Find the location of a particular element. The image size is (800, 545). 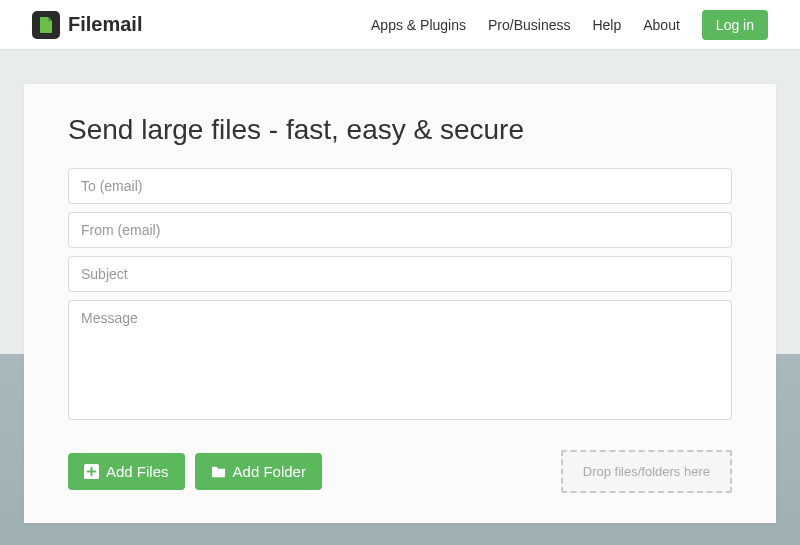

add-folder-button: Add Folder is located at coordinates (258, 472).